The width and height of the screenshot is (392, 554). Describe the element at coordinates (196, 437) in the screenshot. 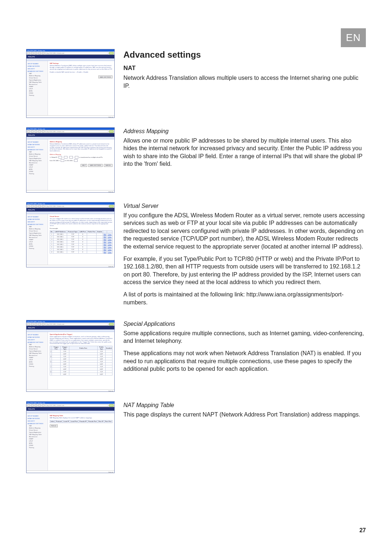

I see `section-nat-mapping-table: http://192.168.1.1/index.stm http://192.…` at that location.